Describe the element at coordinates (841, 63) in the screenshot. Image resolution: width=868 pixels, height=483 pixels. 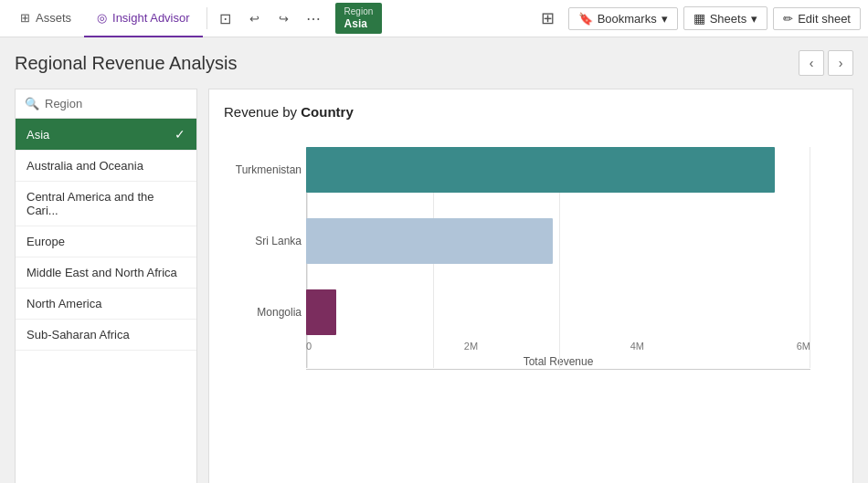
I see `next-icon: ›` at that location.